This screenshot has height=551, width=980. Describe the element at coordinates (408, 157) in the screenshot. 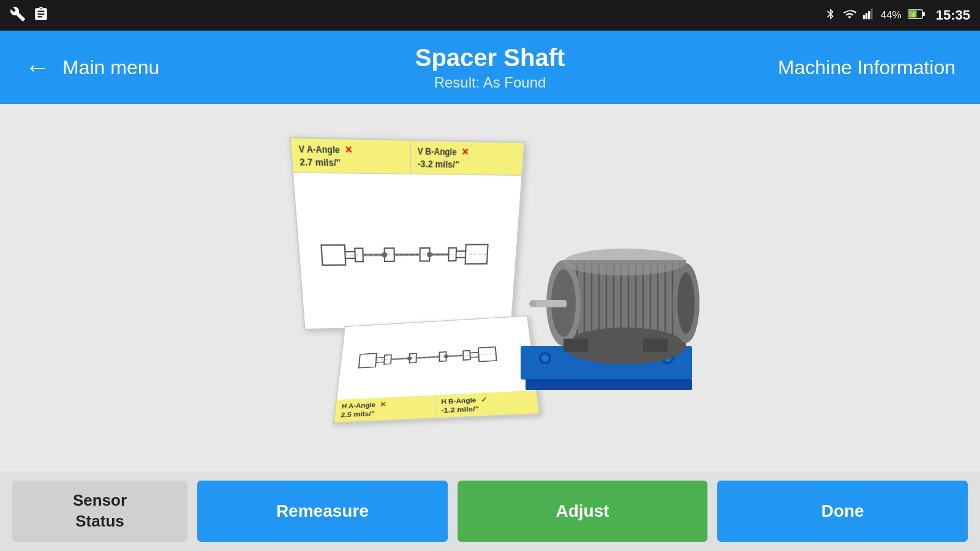

I see `card-top-row-vertical: V A-Angle ✕ 2.7 mils/" V B-Angle ✕ -3.2 …` at that location.